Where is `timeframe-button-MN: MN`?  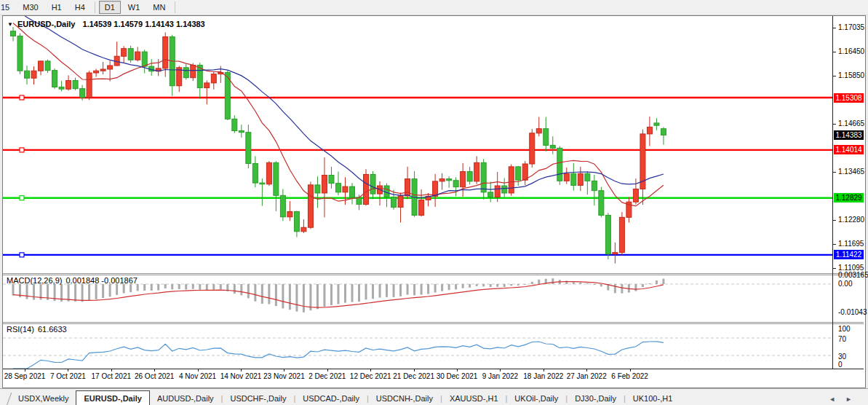
timeframe-button-MN: MN is located at coordinates (159, 7).